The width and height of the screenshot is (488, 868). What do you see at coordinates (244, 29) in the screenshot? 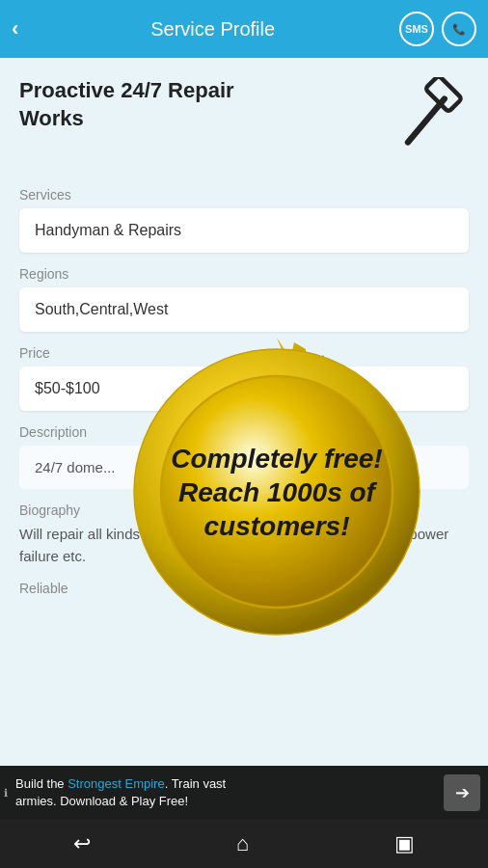
I see `app-header: ‹ Service Profile SMS 📞` at bounding box center [244, 29].